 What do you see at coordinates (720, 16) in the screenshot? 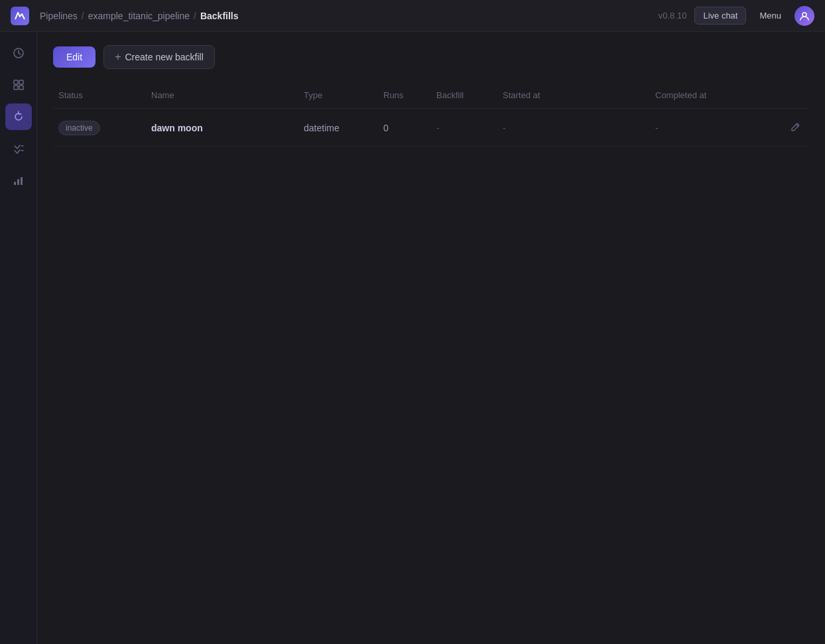
I see `live-chat-button: Live chat` at bounding box center [720, 16].